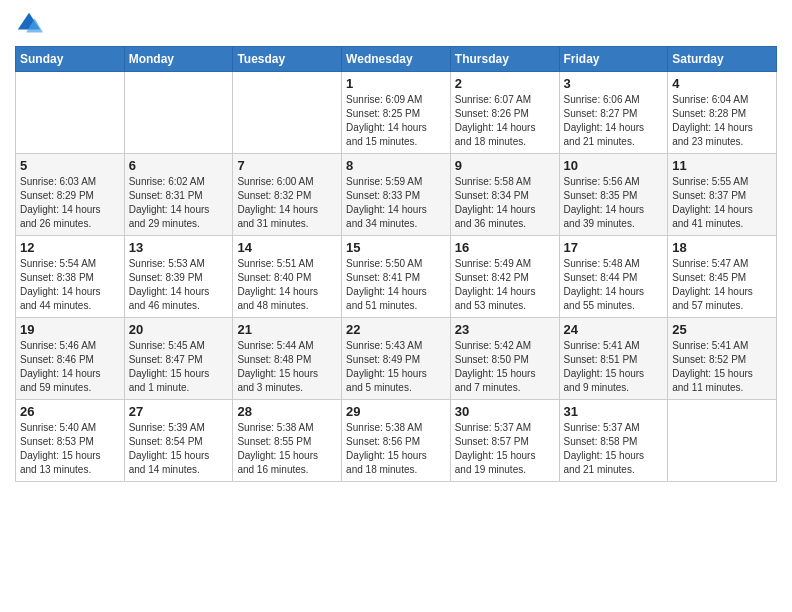 The width and height of the screenshot is (792, 612). What do you see at coordinates (178, 60) in the screenshot?
I see `day-of-week-header: Monday` at bounding box center [178, 60].